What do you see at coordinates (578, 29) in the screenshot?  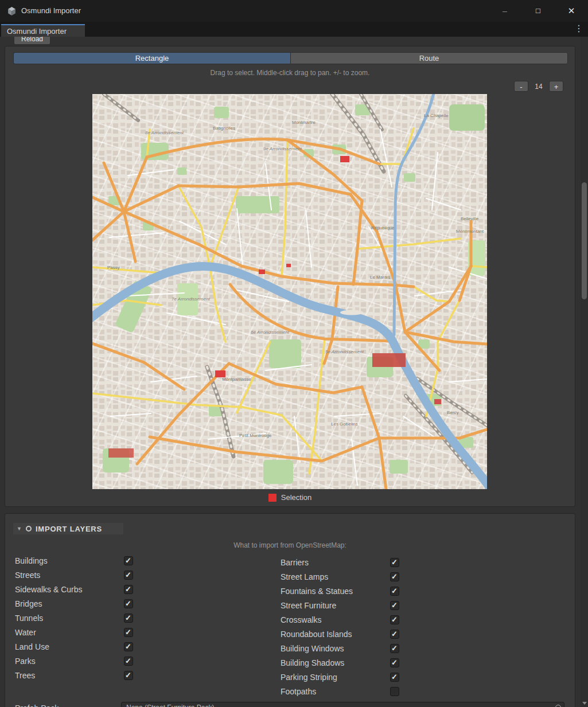 I see `tab-overflow-menu-icon: ⋮` at bounding box center [578, 29].